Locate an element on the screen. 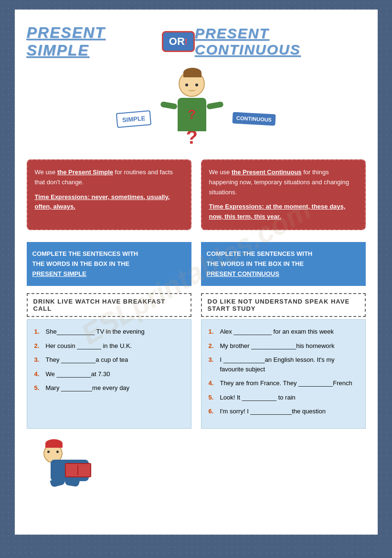 This screenshot has width=392, height=558. character-head is located at coordinates (192, 84).